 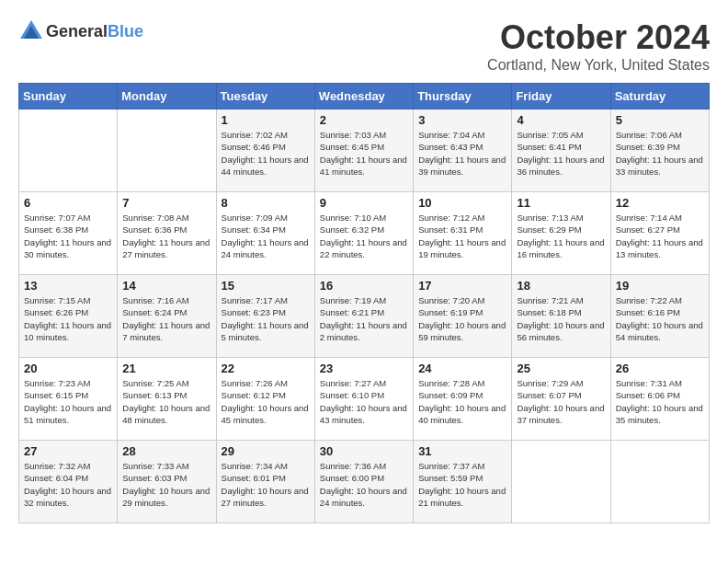 What do you see at coordinates (364, 234) in the screenshot?
I see `calendar-cell: 9Sunrise: 7:10 AMSunset: 6:32 PMDaylight…` at bounding box center [364, 234].